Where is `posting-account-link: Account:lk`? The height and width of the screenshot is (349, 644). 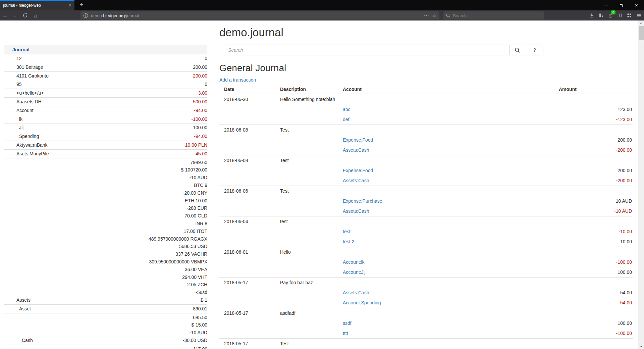
posting-account-link: Account:lk is located at coordinates (354, 262).